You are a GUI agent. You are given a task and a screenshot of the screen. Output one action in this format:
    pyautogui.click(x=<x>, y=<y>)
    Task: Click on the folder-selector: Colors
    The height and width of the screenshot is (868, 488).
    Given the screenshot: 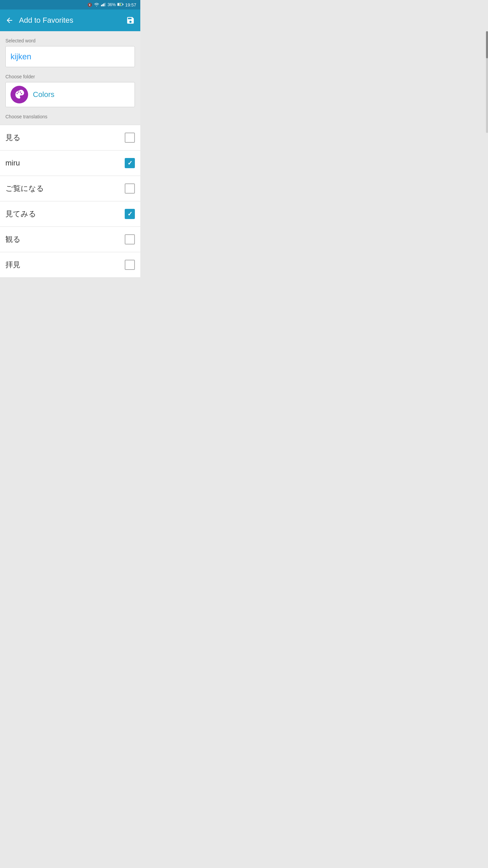 What is the action you would take?
    pyautogui.click(x=70, y=95)
    